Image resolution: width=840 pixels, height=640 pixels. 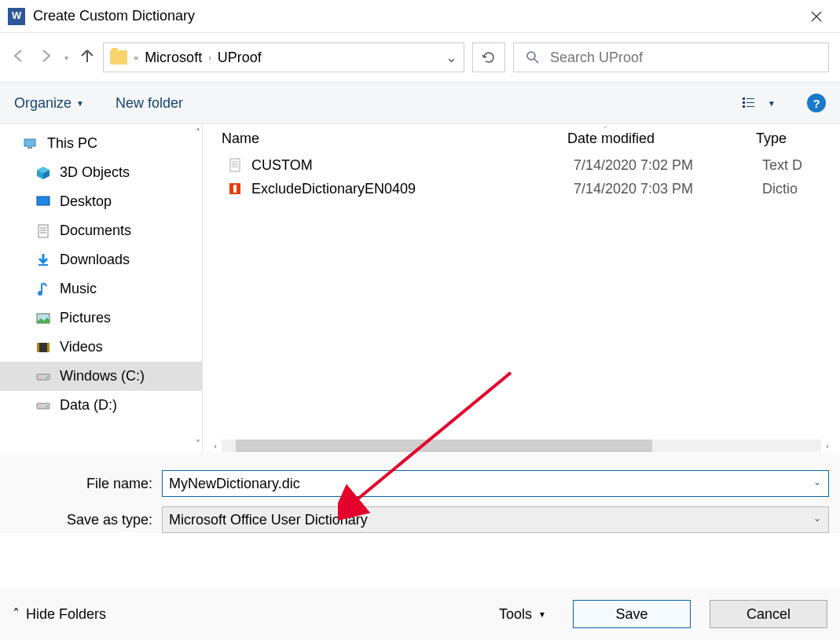 I want to click on file-date: 7/14/2020 7:03 PM, so click(x=668, y=189).